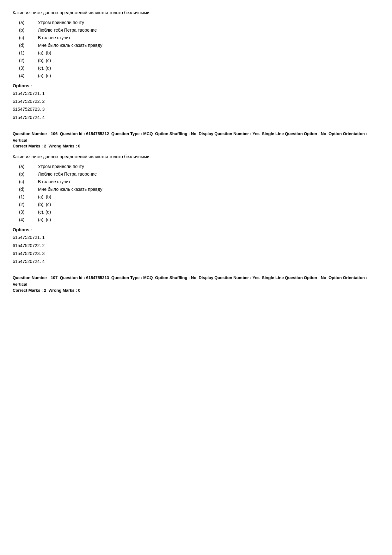 The image size is (392, 555). I want to click on opt-list-item-1-2: 61547520722. 2, so click(196, 101).